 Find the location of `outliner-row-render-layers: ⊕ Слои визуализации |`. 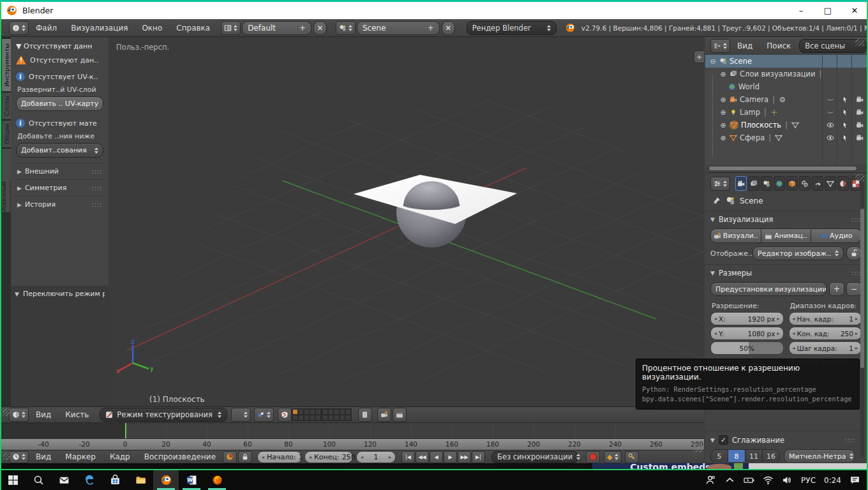

outliner-row-render-layers: ⊕ Слои визуализации | is located at coordinates (786, 74).